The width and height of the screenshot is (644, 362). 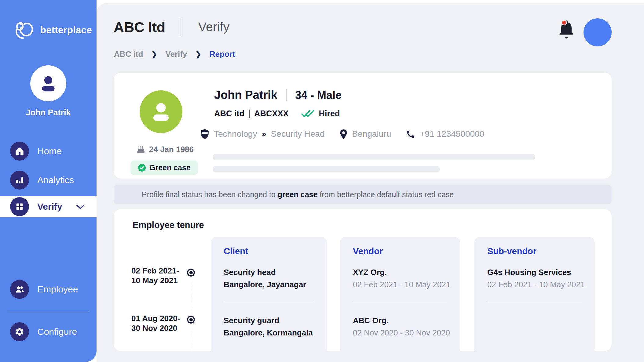 I want to click on badge-shield-icon, so click(x=205, y=134).